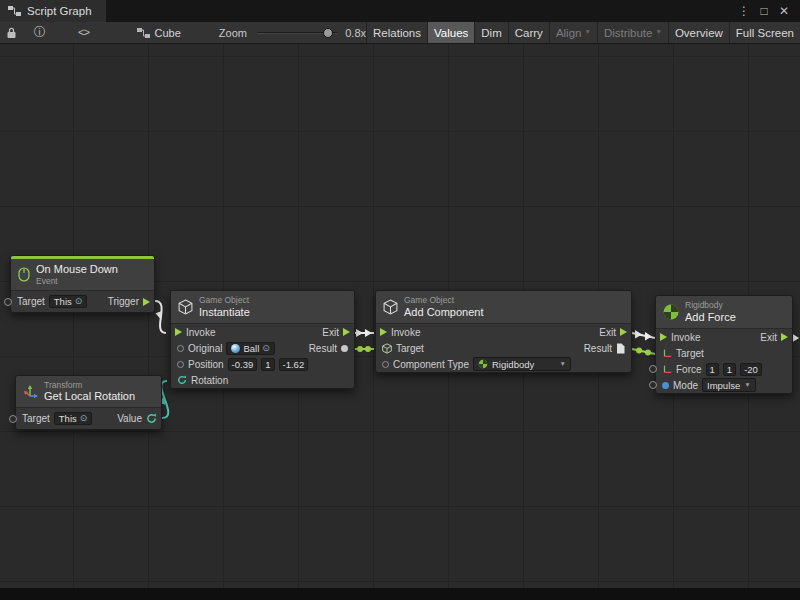  What do you see at coordinates (180, 348) in the screenshot?
I see `original-input-port` at bounding box center [180, 348].